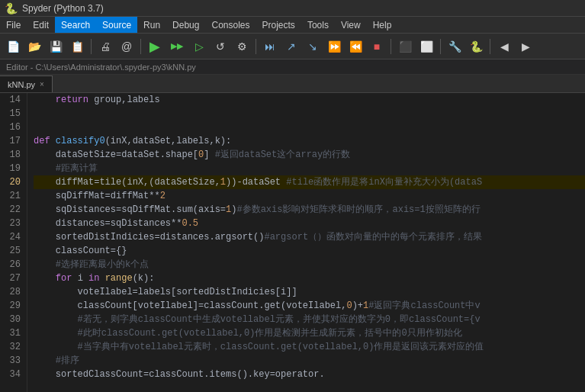 This screenshot has width=585, height=392. Describe the element at coordinates (12, 361) in the screenshot. I see `line-num-33: 33` at that location.